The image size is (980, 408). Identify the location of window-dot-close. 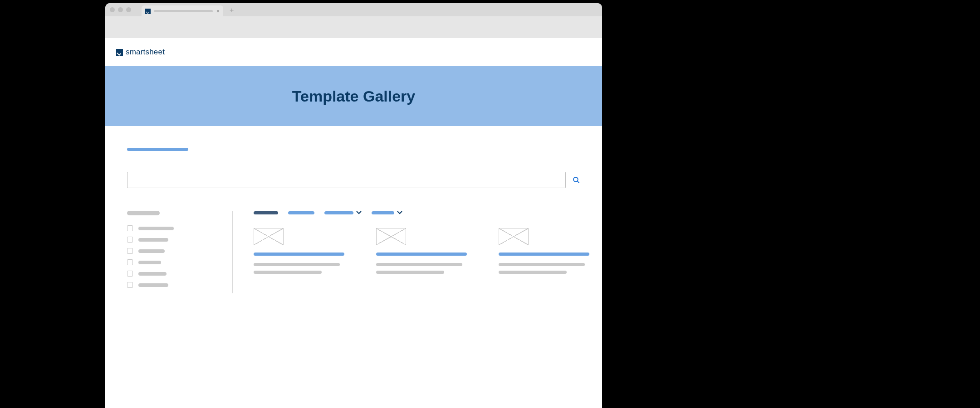
(113, 10).